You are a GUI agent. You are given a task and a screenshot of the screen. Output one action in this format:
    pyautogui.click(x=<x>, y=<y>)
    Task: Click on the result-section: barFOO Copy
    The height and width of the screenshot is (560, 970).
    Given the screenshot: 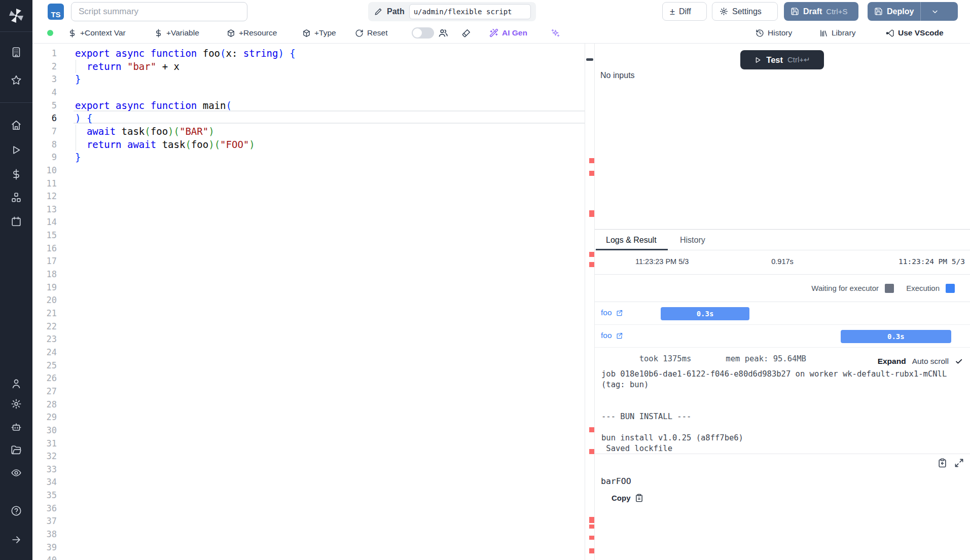 What is the action you would take?
    pyautogui.click(x=782, y=507)
    